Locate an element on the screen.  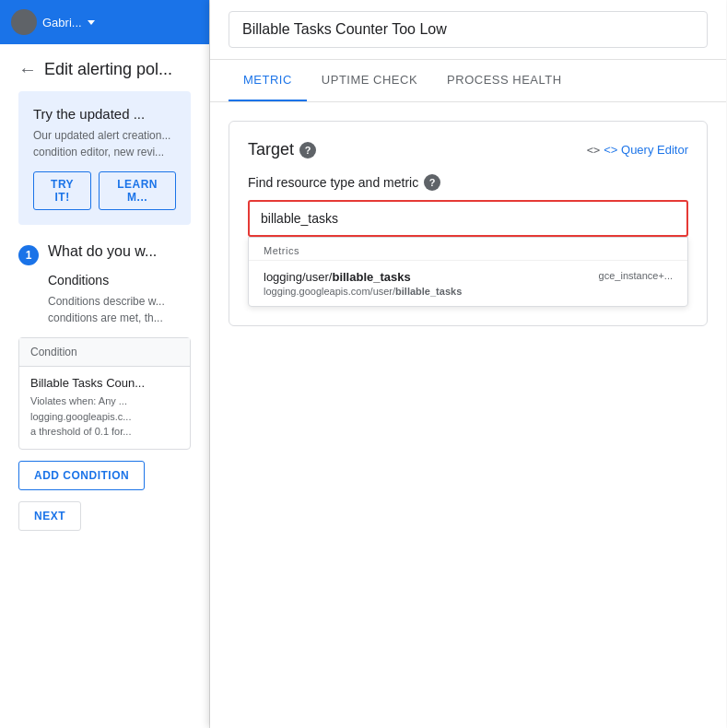
top-bar: Gabri... is located at coordinates (105, 22).